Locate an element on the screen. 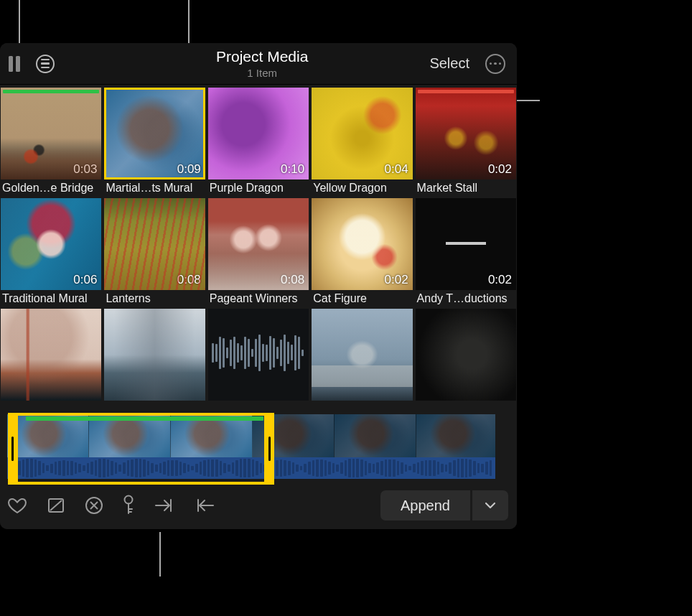 Image resolution: width=692 pixels, height=616 pixels. more-icon is located at coordinates (495, 64).